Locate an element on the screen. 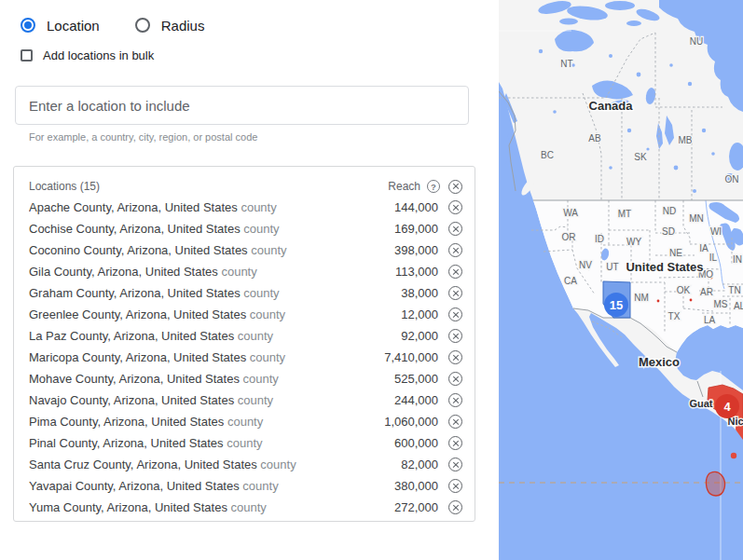 This screenshot has width=743, height=560. location-row: Pinal County, Arizona, United States cou… is located at coordinates (246, 444).